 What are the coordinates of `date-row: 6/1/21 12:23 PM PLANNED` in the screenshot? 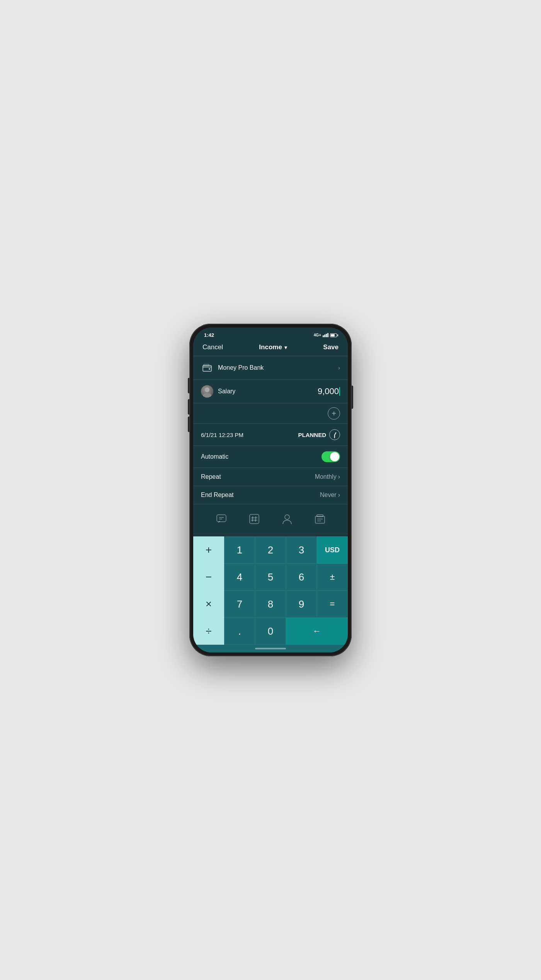 It's located at (270, 435).